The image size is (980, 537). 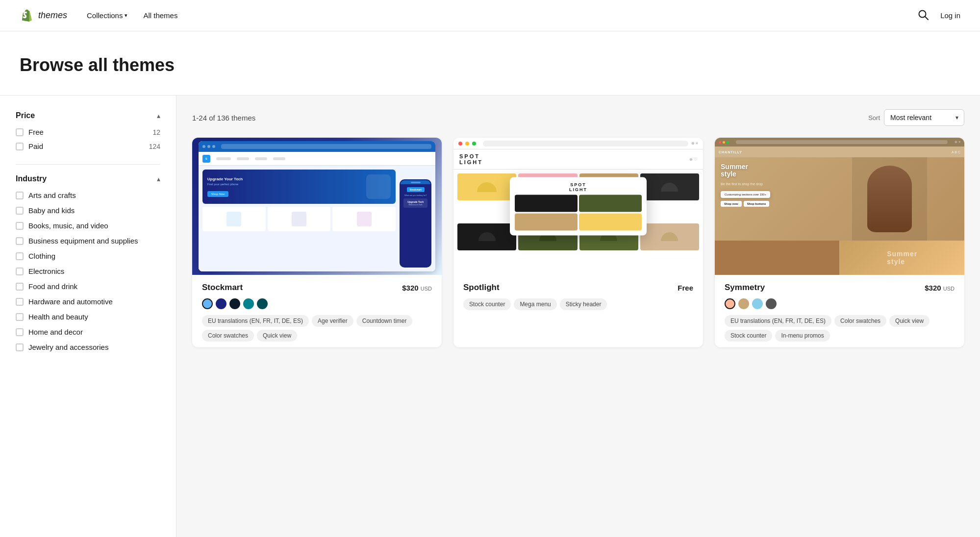 I want to click on results-count: 1-24 of 136 themes, so click(x=224, y=118).